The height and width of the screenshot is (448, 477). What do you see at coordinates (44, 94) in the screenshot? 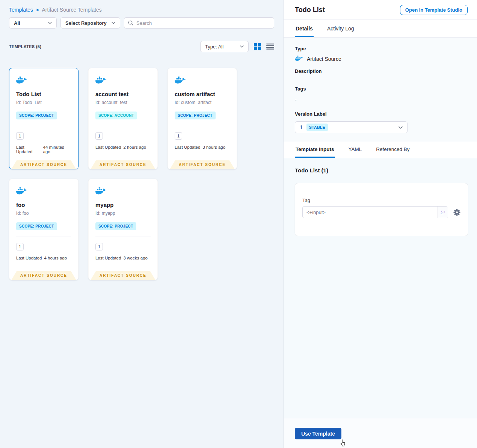
I see `template-card-title: Todo List` at bounding box center [44, 94].